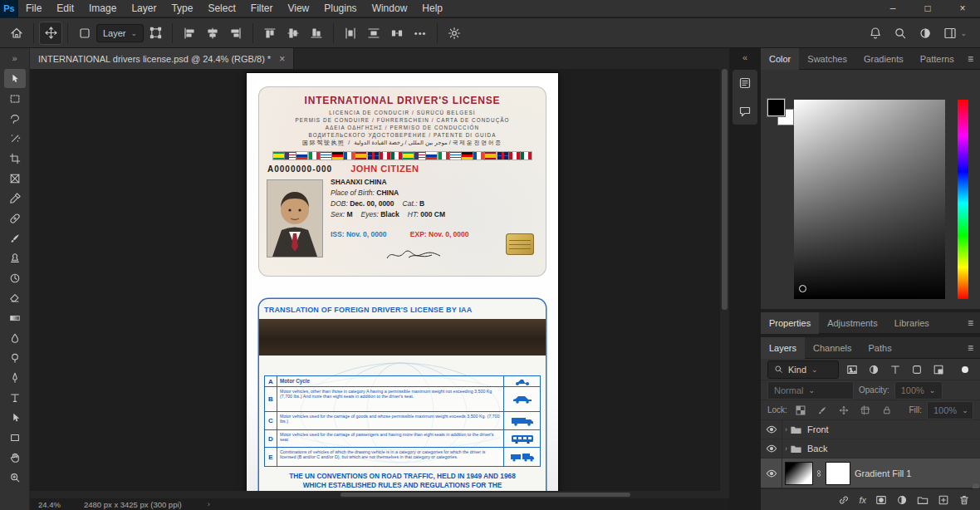 Image resolution: width=980 pixels, height=510 pixels. What do you see at coordinates (51, 33) in the screenshot?
I see `current-tool-move-icon` at bounding box center [51, 33].